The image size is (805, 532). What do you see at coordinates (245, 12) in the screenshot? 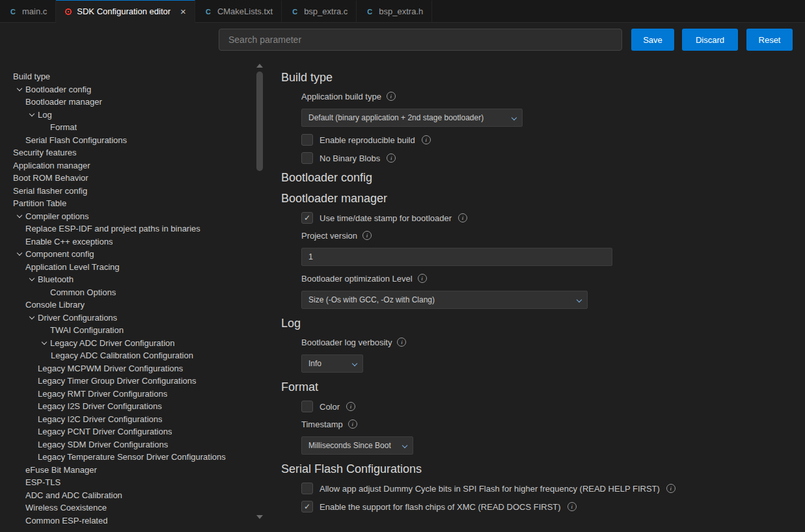
I see `tab-label: CMakeLists.txt` at bounding box center [245, 12].